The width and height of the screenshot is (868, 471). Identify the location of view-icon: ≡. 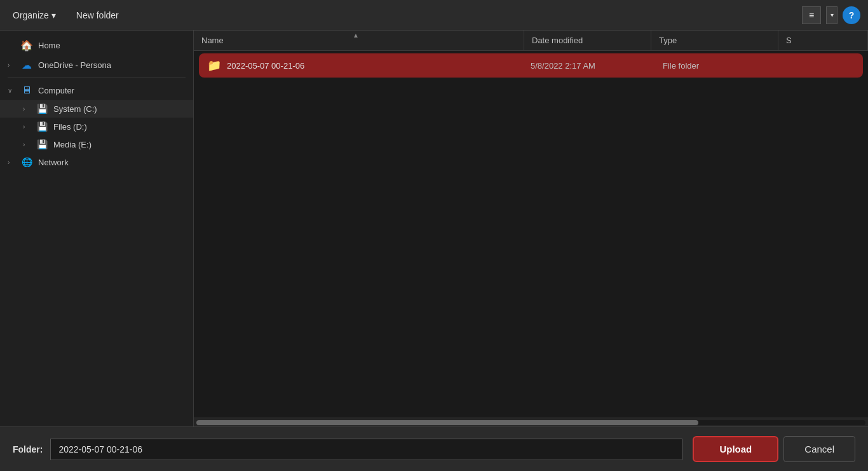
(811, 15).